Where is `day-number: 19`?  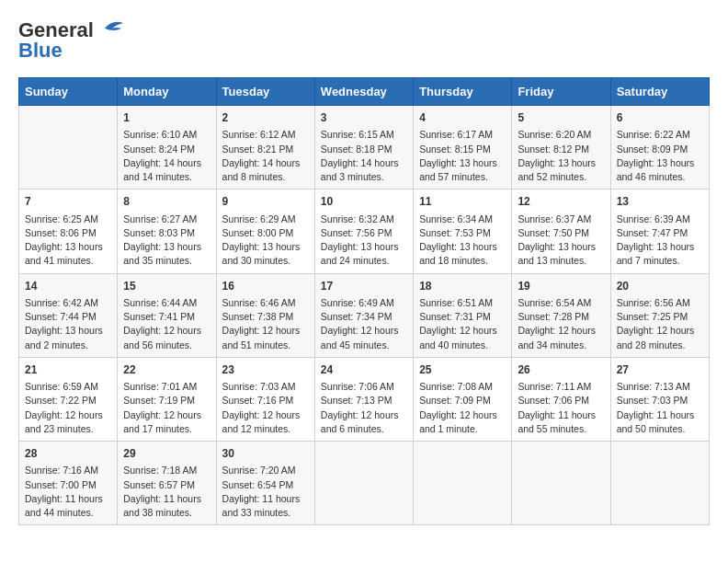 day-number: 19 is located at coordinates (561, 287).